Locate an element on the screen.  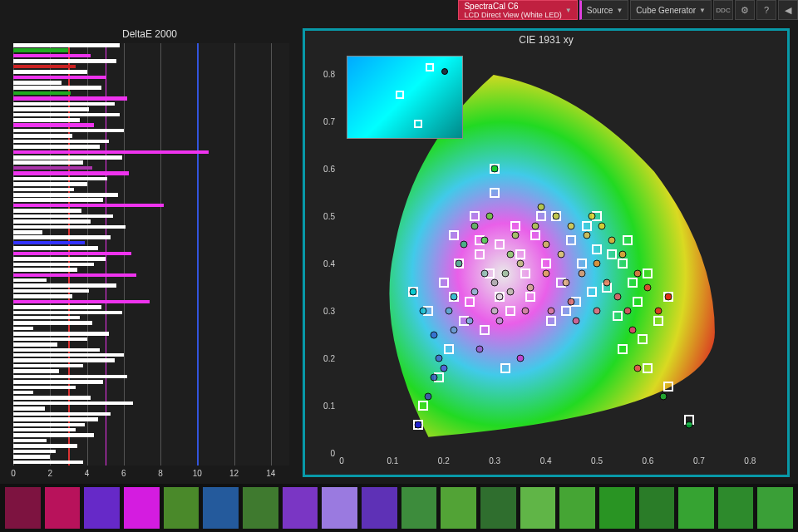
ddc-button: DDC is located at coordinates (723, 10).